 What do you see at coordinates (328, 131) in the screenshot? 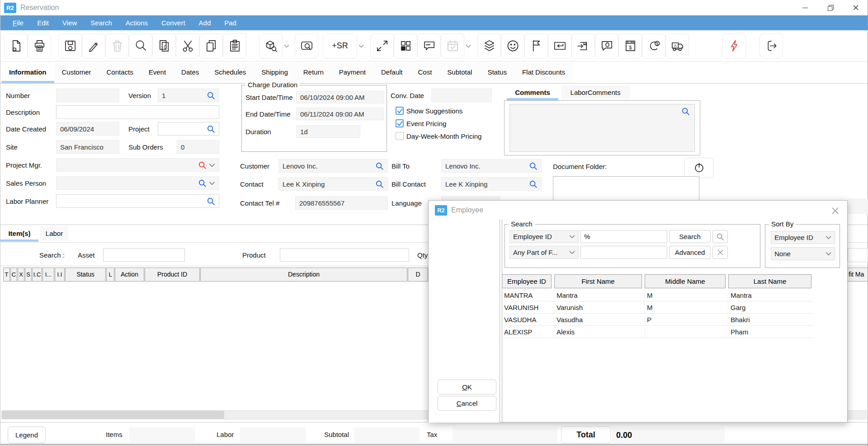
I see `duration-field: 1d` at bounding box center [328, 131].